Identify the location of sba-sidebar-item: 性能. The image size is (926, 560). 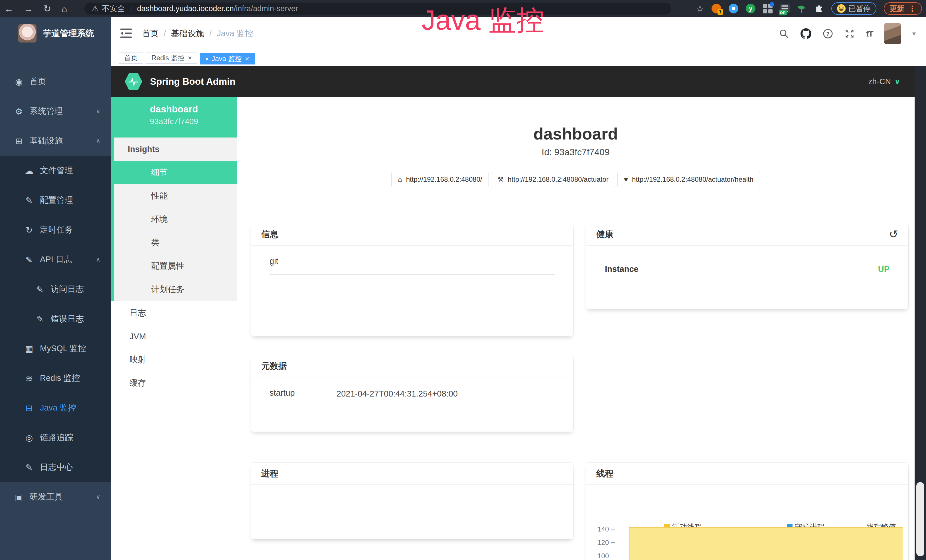
(174, 196).